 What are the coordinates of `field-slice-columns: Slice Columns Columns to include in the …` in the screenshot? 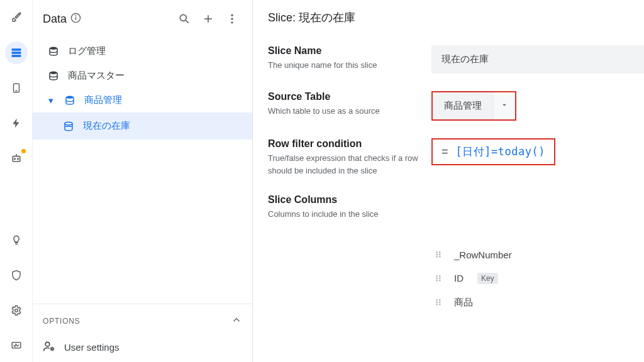 It's located at (456, 202).